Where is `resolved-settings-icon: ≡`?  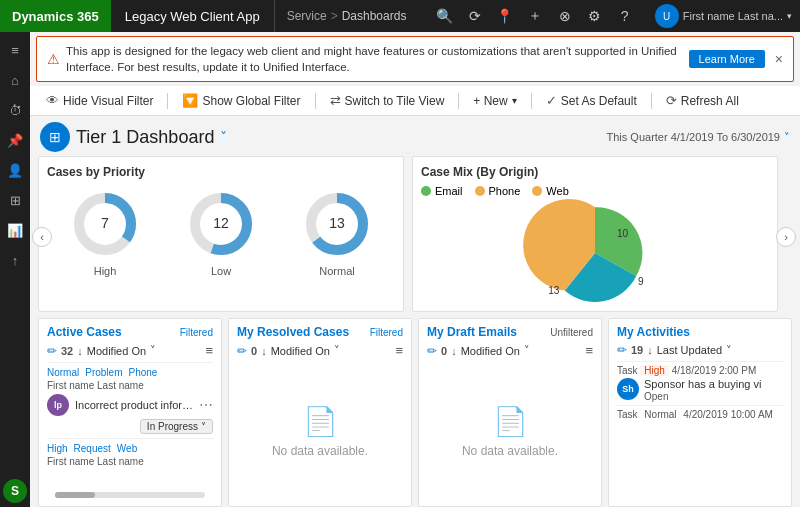 resolved-settings-icon: ≡ is located at coordinates (399, 350).